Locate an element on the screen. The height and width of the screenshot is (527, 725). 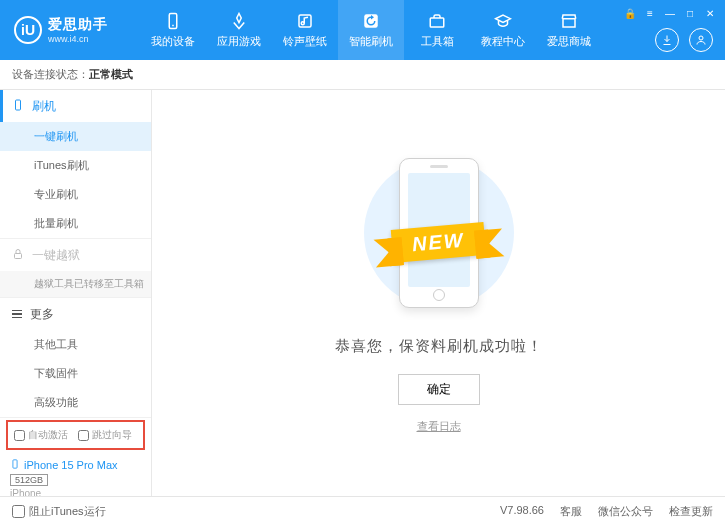
nav-label: 铃声壁纸 is located at coordinates (305, 42).